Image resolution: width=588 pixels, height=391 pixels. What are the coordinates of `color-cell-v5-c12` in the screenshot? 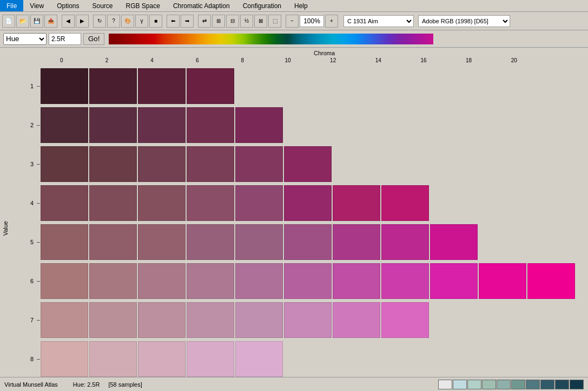 It's located at (356, 242).